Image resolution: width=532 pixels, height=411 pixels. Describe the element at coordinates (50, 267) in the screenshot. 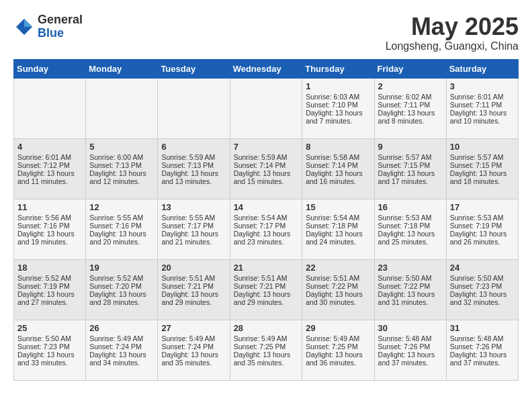

I see `day-number: 18` at that location.